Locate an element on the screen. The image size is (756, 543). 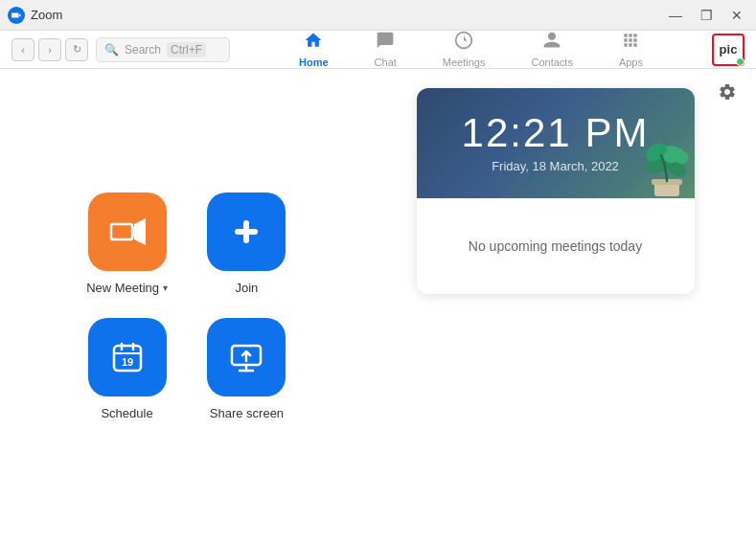
calendar-header: 12:21 PM Friday, 18 March, 2022 is located at coordinates (556, 144).